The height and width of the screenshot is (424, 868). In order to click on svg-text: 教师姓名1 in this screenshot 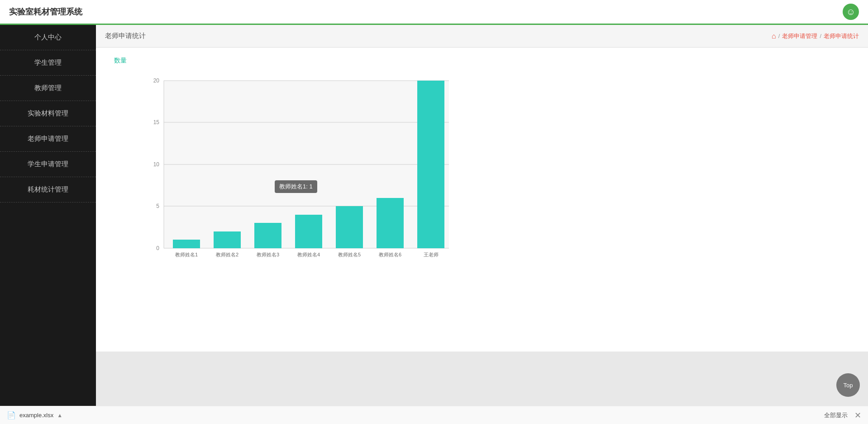, I will do `click(186, 255)`.